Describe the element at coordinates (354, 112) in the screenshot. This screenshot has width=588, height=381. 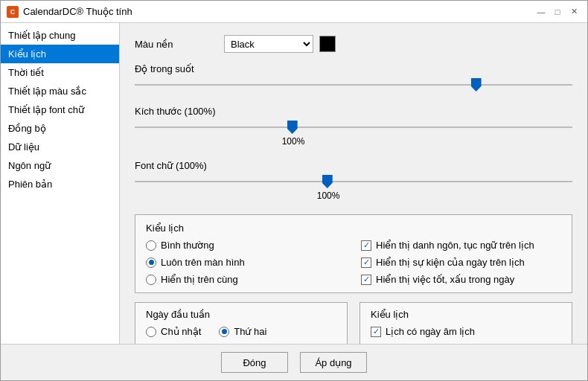
I see `size-label: Kích thước (100%)` at that location.